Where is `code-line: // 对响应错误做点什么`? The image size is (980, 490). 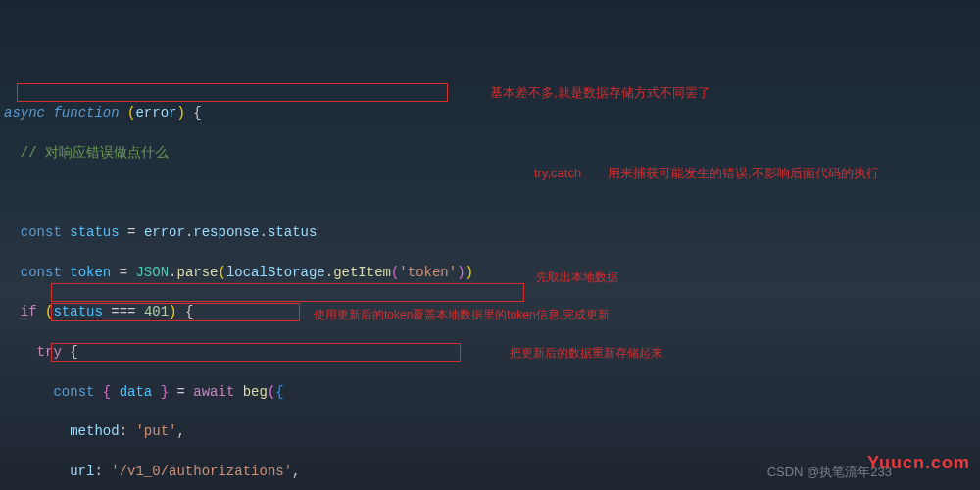
code-line: // 对响应错误做点什么 is located at coordinates (492, 153).